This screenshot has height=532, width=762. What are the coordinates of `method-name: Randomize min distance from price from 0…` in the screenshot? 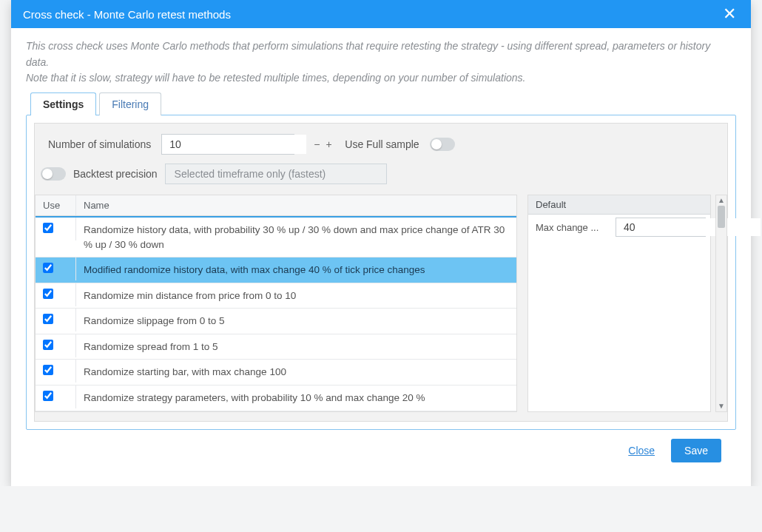 It's located at (296, 296).